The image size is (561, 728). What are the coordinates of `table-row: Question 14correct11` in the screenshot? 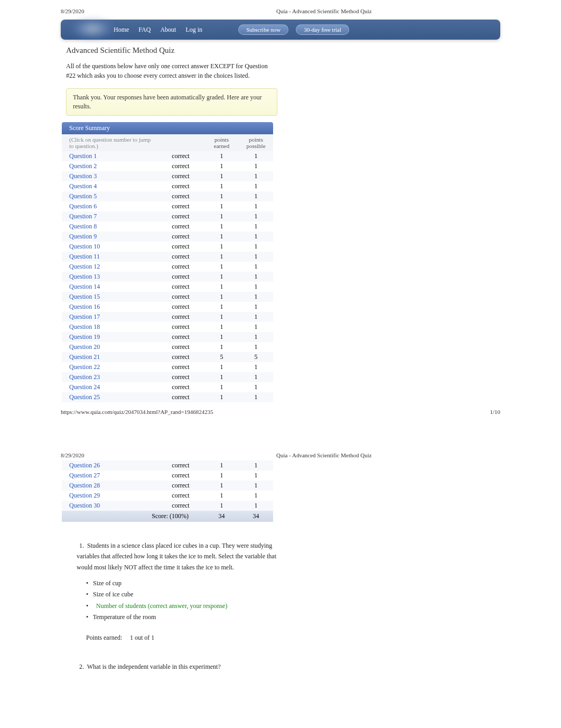 It's located at (167, 287).